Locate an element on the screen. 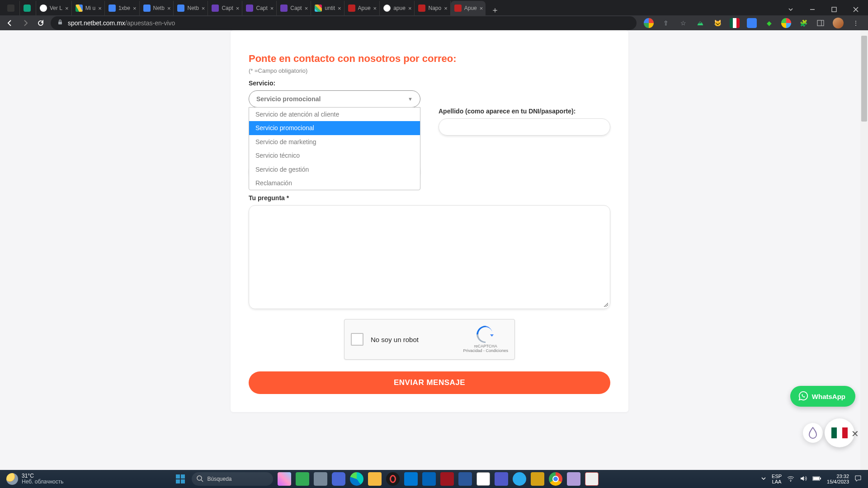  reload-button is located at coordinates (41, 23).